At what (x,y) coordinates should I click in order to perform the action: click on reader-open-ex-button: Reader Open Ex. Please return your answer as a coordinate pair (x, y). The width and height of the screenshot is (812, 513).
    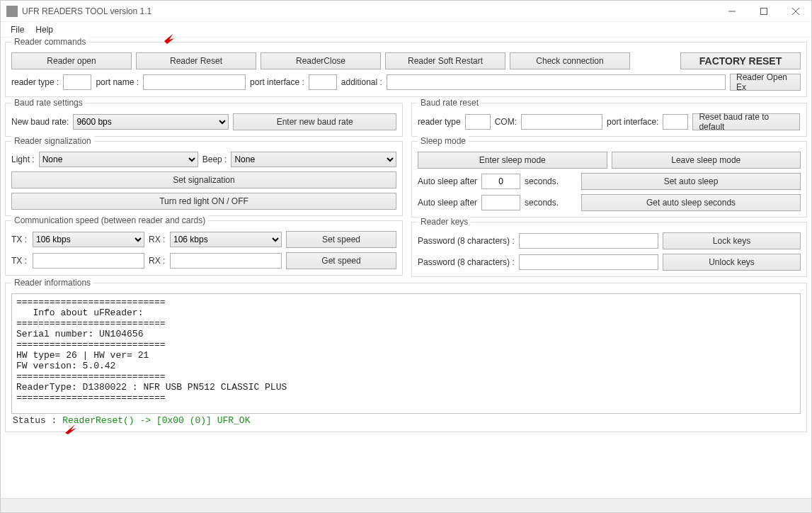
    Looking at the image, I should click on (765, 82).